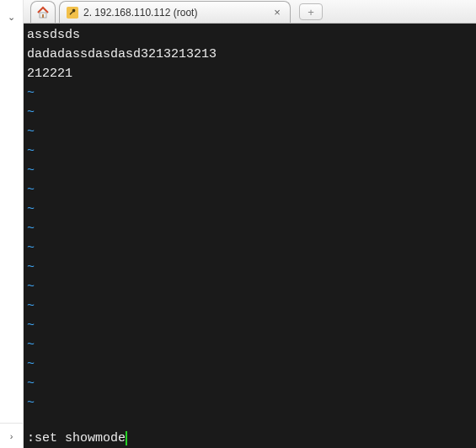  I want to click on terminal-content: assdsds dadadassdasdasd3213213213 212221, so click(249, 54).